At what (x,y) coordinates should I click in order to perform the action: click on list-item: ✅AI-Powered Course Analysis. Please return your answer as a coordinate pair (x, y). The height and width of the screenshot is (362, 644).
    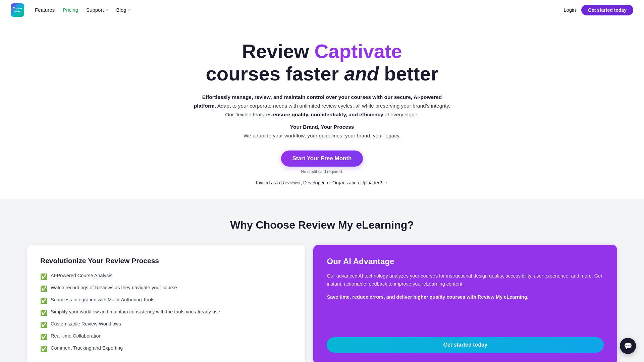
    Looking at the image, I should click on (166, 277).